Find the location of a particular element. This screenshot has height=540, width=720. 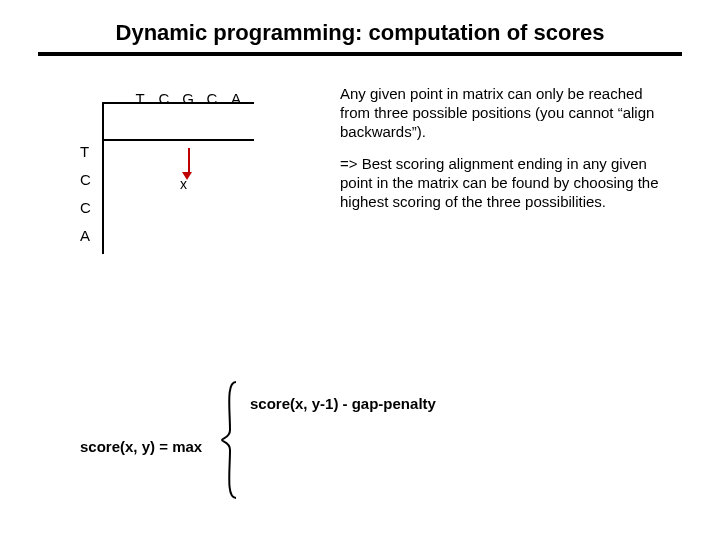

formula-lhs: score(x, y) = max is located at coordinates (141, 446).